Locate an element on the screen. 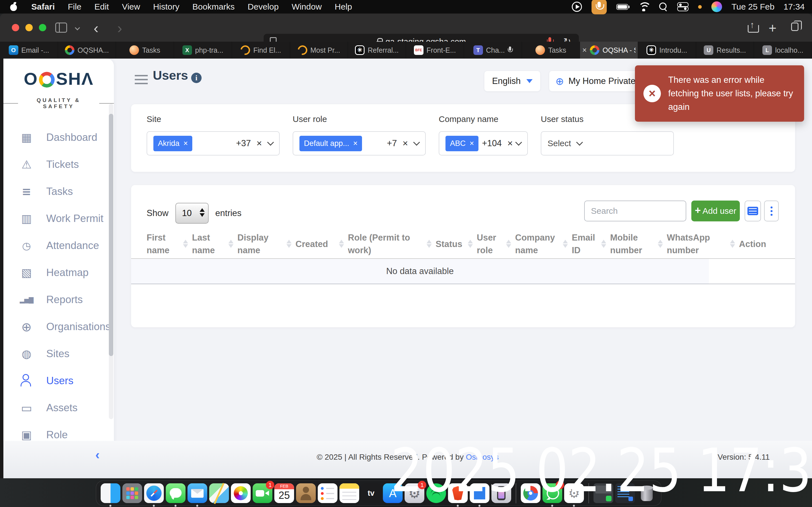 This screenshot has width=812, height=507. sidebar-item: Organisations is located at coordinates (58, 327).